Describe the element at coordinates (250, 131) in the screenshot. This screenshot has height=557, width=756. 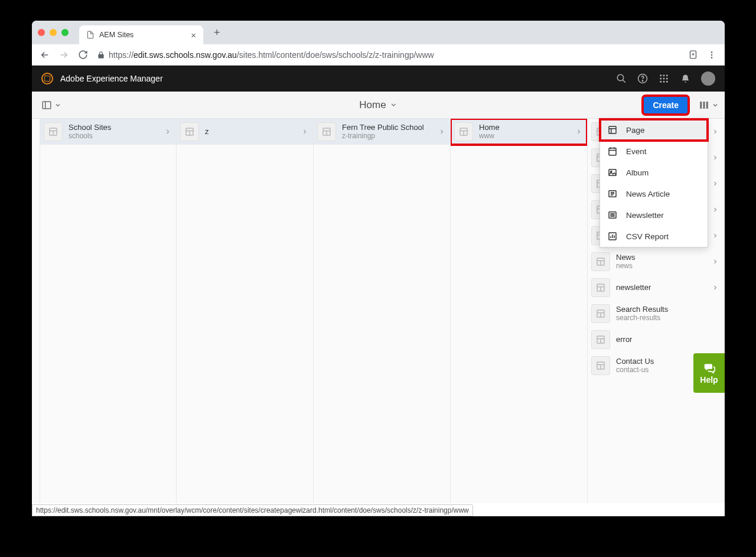
I see `column-item-text: z` at that location.